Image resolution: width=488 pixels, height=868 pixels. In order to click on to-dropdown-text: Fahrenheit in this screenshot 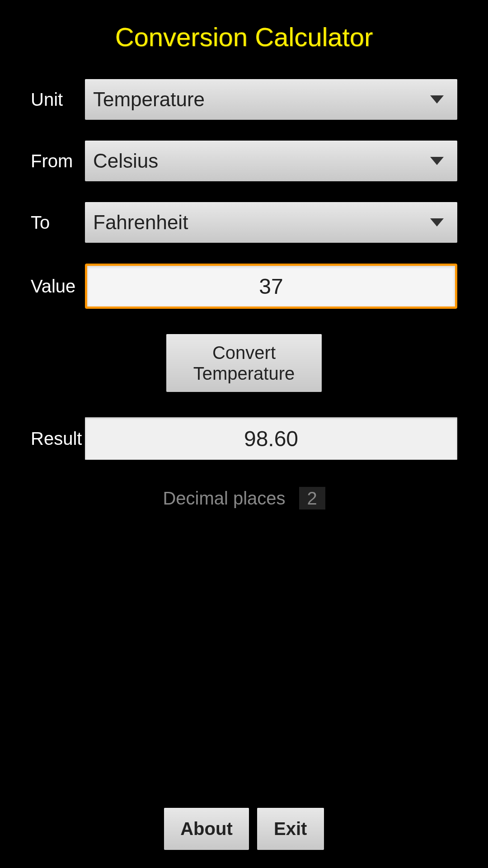, I will do `click(141, 222)`.